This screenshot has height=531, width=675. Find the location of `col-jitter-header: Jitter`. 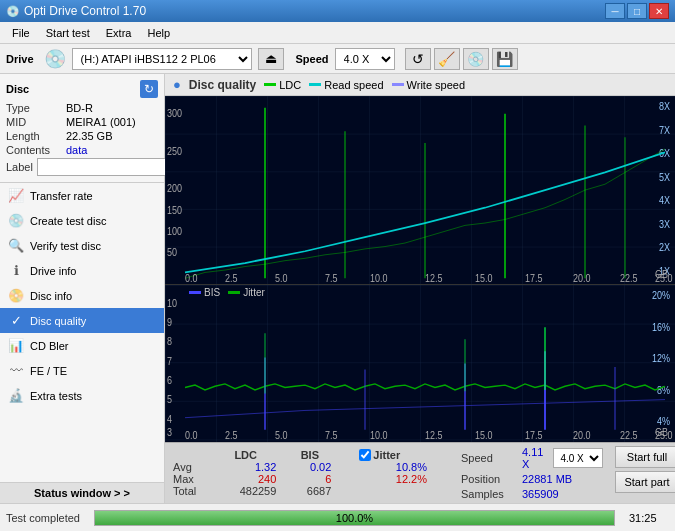

col-jitter-header: Jitter is located at coordinates (393, 455).